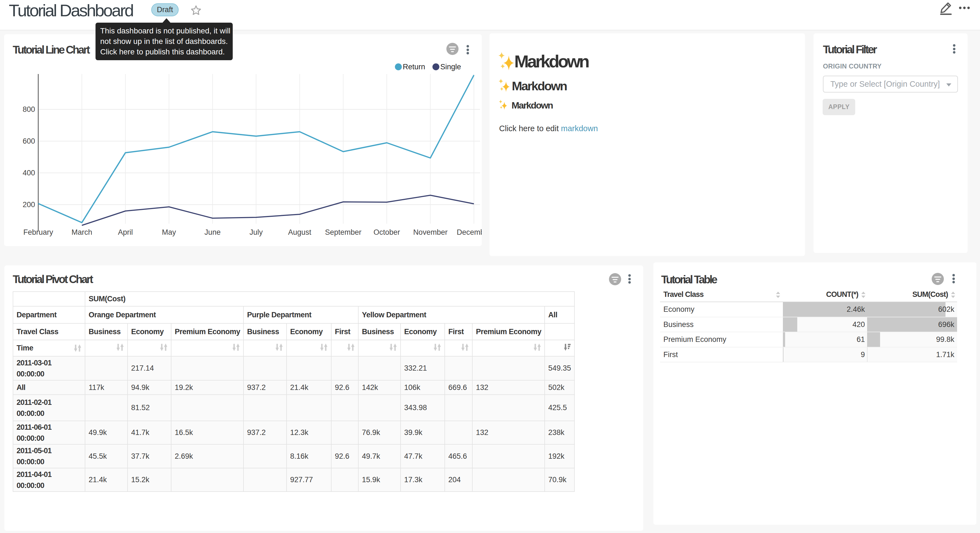 Image resolution: width=980 pixels, height=533 pixels. What do you see at coordinates (213, 232) in the screenshot?
I see `svg-text: June` at bounding box center [213, 232].